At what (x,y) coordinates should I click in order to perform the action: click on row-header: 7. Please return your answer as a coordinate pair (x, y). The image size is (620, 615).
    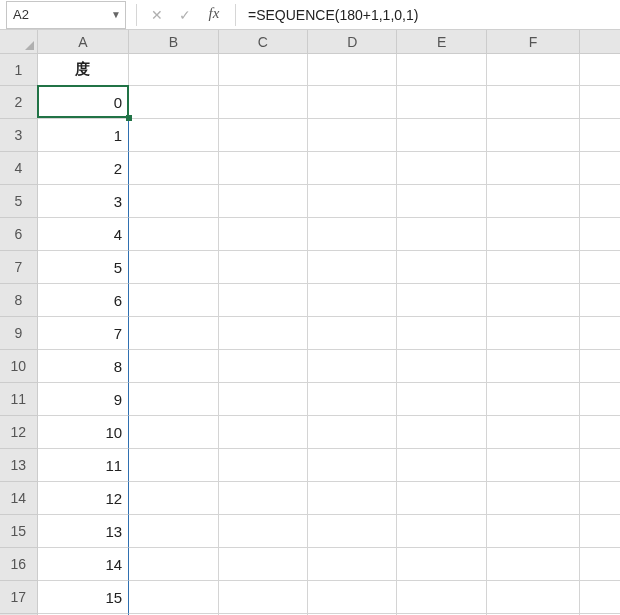
    Looking at the image, I should click on (19, 268).